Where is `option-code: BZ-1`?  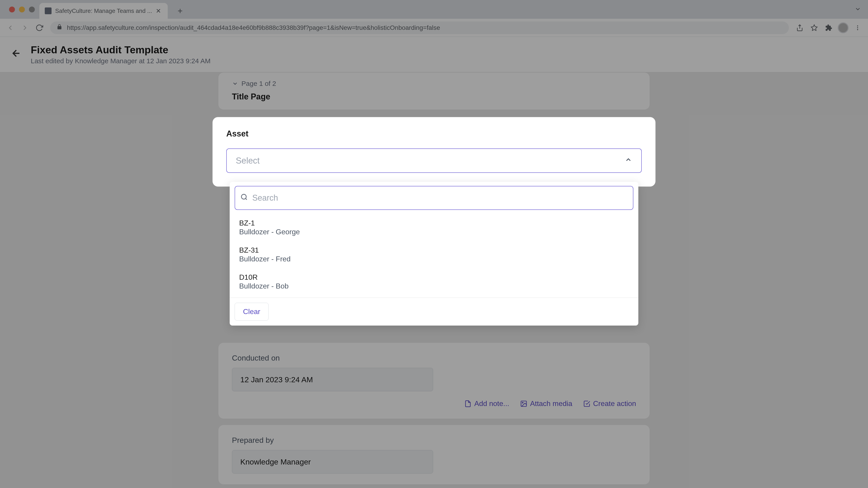
option-code: BZ-1 is located at coordinates (434, 223).